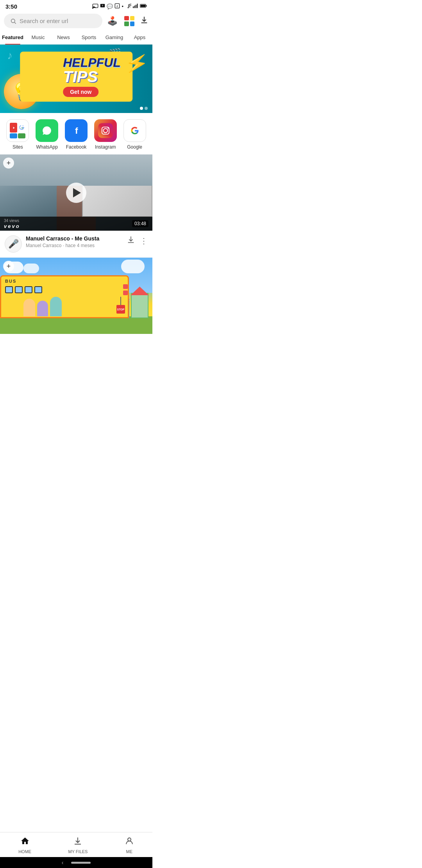 Image resolution: width=422 pixels, height=868 pixels. What do you see at coordinates (80, 246) in the screenshot?
I see `time-ago-1: hace 4 meses` at bounding box center [80, 246].